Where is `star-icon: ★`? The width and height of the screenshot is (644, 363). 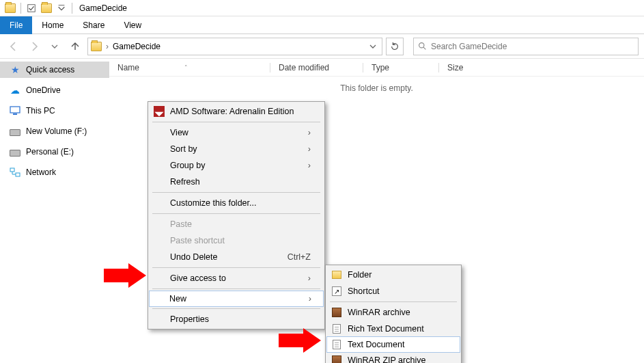
star-icon: ★ is located at coordinates (15, 70).